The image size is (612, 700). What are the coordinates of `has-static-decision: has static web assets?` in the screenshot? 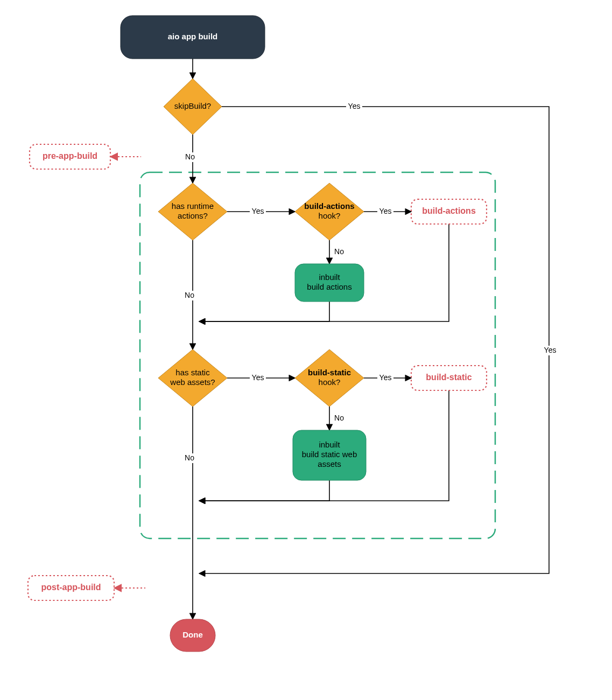 It's located at (193, 378).